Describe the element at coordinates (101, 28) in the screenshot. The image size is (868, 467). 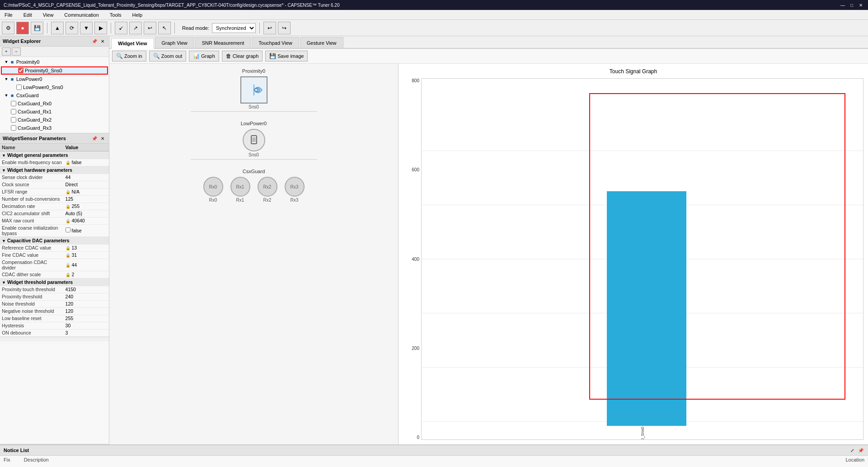
I see `tb-btn-7: ▶` at that location.